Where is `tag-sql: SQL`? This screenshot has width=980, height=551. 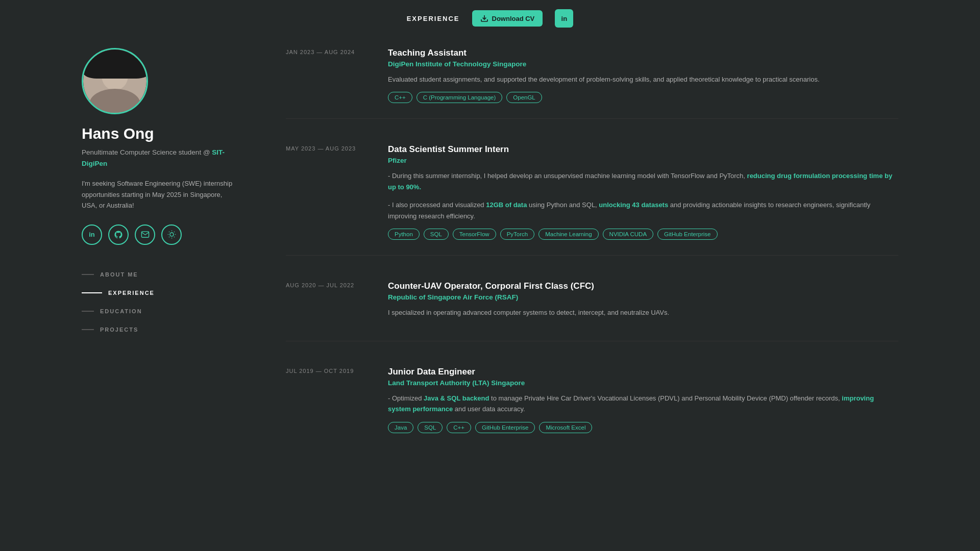 tag-sql: SQL is located at coordinates (436, 234).